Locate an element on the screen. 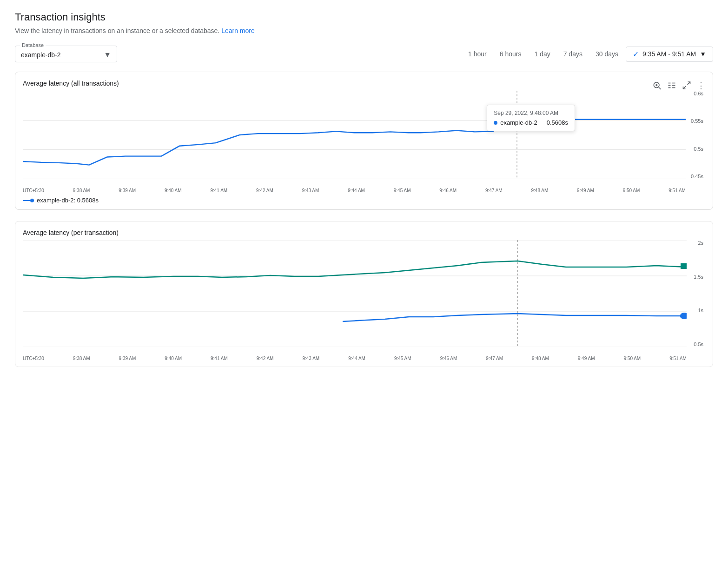 The image size is (728, 562). tooltip-title: Sep 29, 2022, 9:48:00 AM is located at coordinates (531, 113).